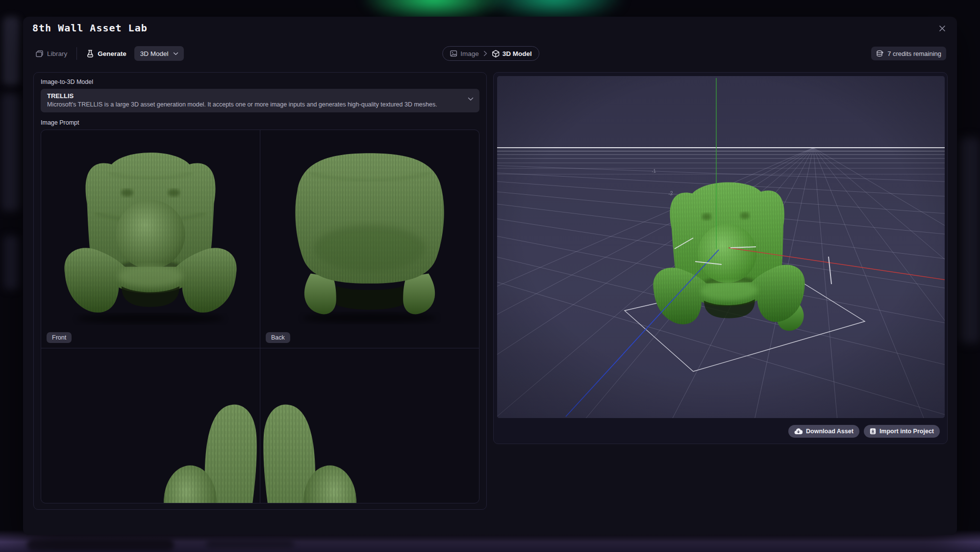 The width and height of the screenshot is (980, 552). Describe the element at coordinates (370, 426) in the screenshot. I see `image-cell-side-right` at that location.